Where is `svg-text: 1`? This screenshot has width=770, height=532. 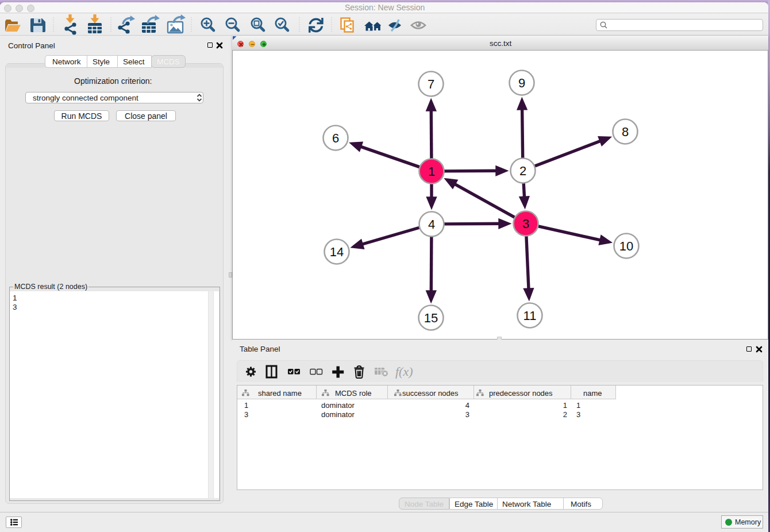 svg-text: 1 is located at coordinates (432, 171).